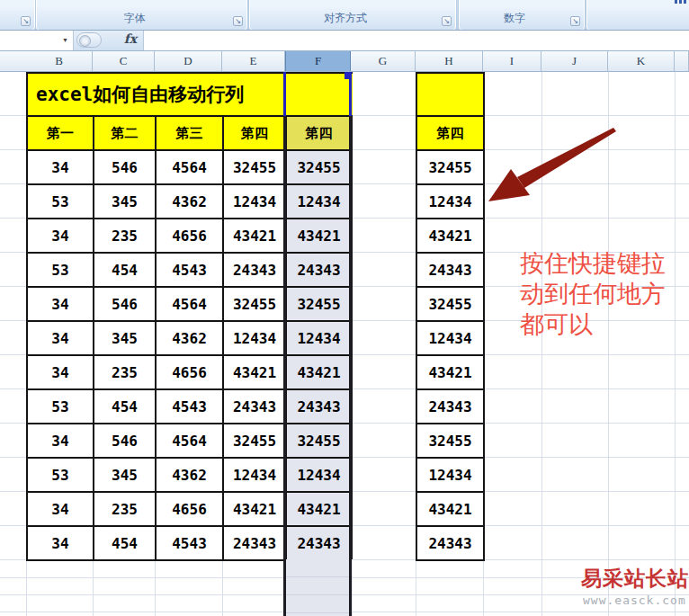  Describe the element at coordinates (255, 372) in the screenshot. I see `cell-E9: 43421` at that location.